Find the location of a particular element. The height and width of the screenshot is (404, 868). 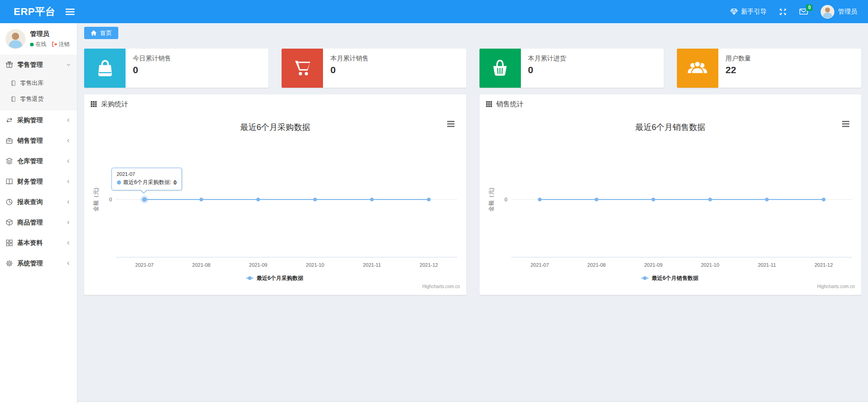

cube-icon is located at coordinates (9, 223).